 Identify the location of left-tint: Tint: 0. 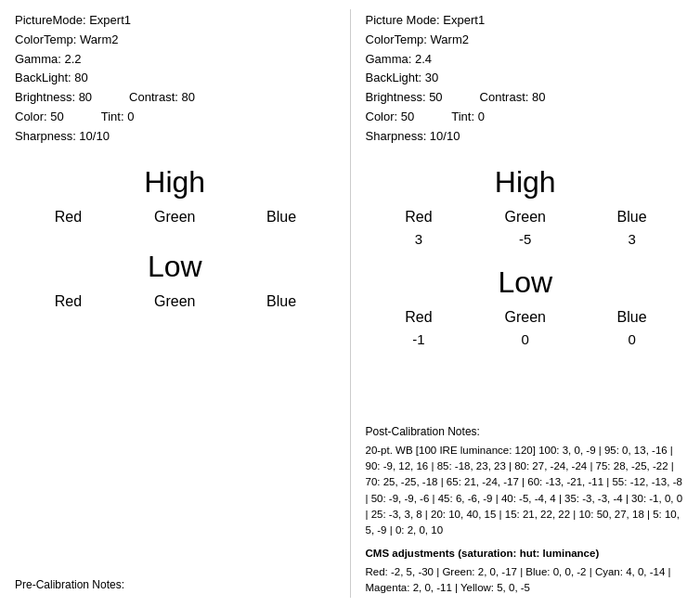
(118, 117).